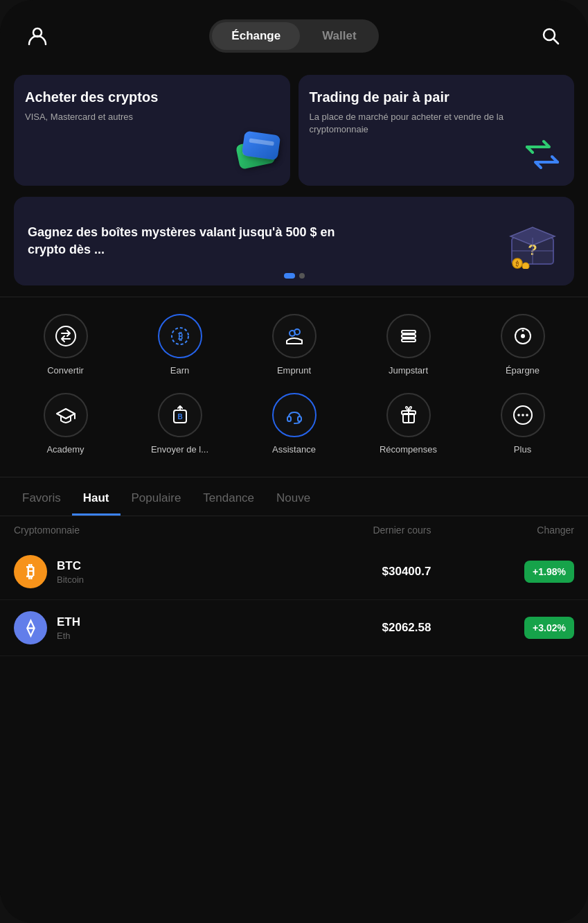 The image size is (588, 923). What do you see at coordinates (294, 371) in the screenshot?
I see `emprunt-label: Emprunt` at bounding box center [294, 371].